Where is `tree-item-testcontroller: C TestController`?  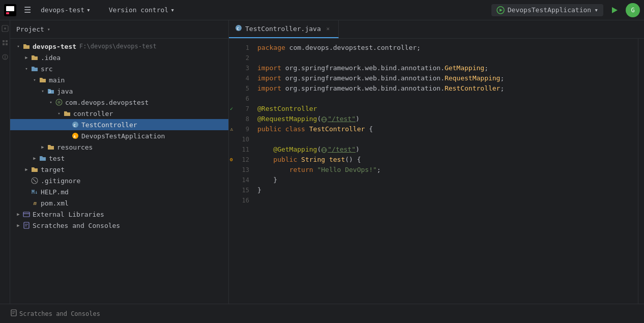 tree-item-testcontroller: C TestController is located at coordinates (119, 125).